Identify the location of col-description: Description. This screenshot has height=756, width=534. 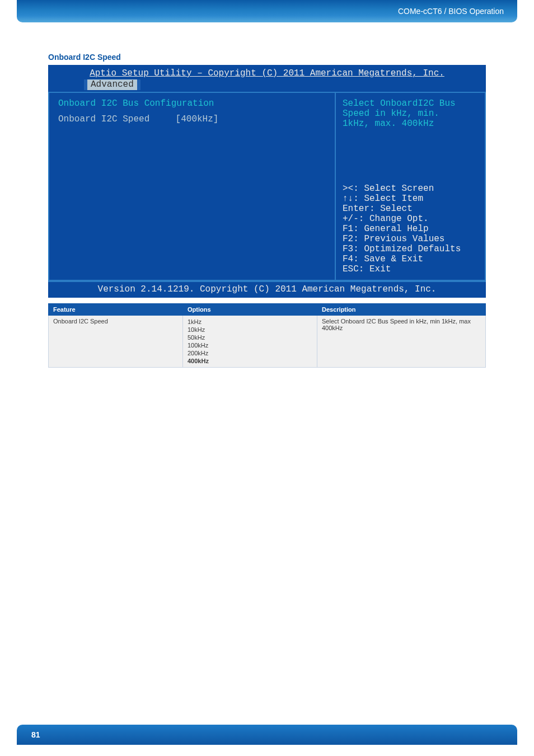
(402, 310).